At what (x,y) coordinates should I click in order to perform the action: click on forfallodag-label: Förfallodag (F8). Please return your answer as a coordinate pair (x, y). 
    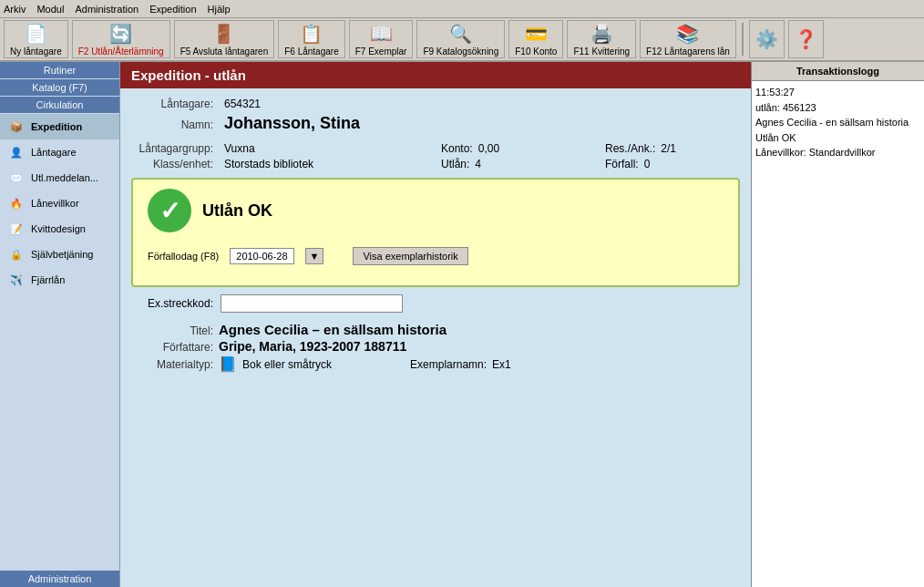
    Looking at the image, I should click on (183, 256).